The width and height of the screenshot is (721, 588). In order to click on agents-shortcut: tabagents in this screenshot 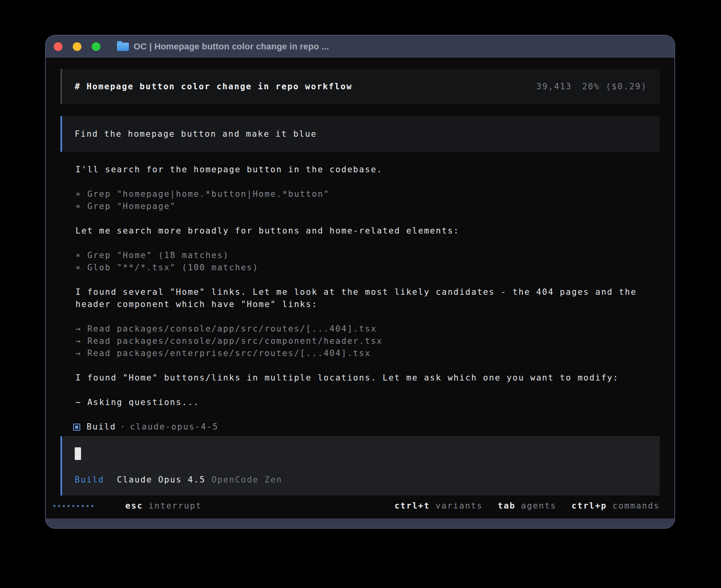, I will do `click(527, 506)`.